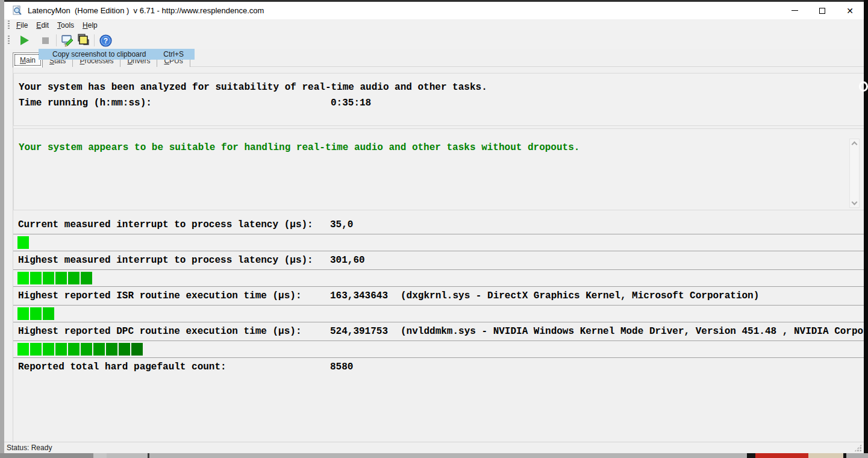 The height and width of the screenshot is (458, 868). I want to click on minimize-button, so click(795, 11).